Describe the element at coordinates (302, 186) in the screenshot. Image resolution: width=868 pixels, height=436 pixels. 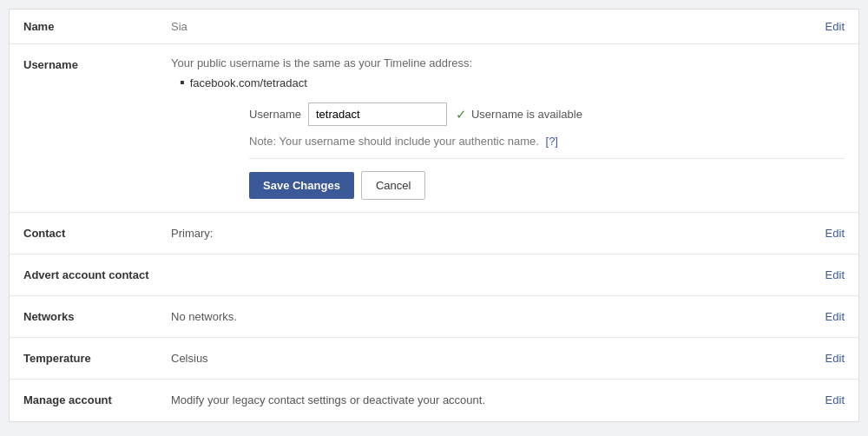
I see `save-changes-button: Save Changes` at that location.